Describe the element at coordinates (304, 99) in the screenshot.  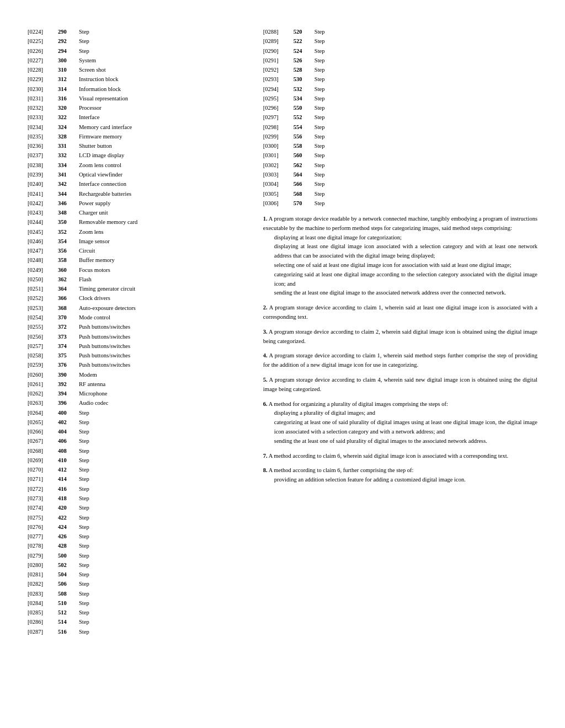
I see `ref-code: 534` at that location.